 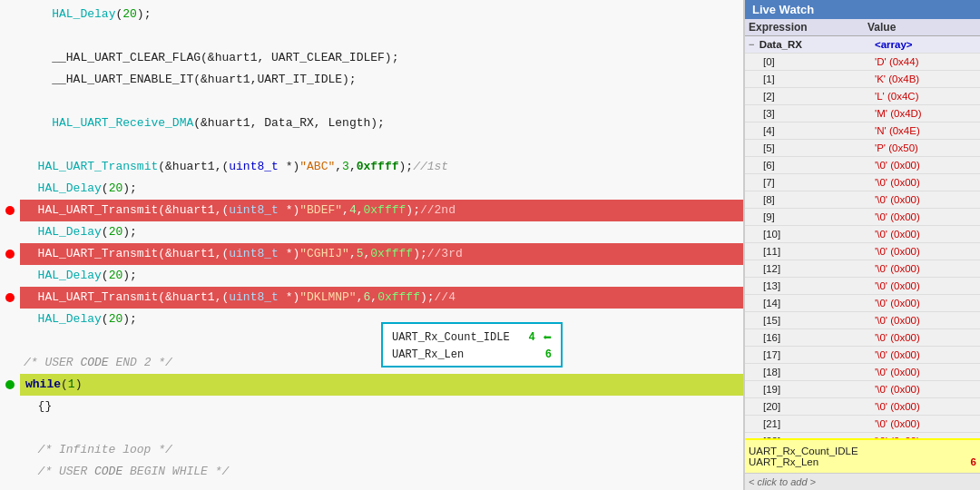 What do you see at coordinates (548, 355) in the screenshot?
I see `tooltip-value-2: 6` at bounding box center [548, 355].